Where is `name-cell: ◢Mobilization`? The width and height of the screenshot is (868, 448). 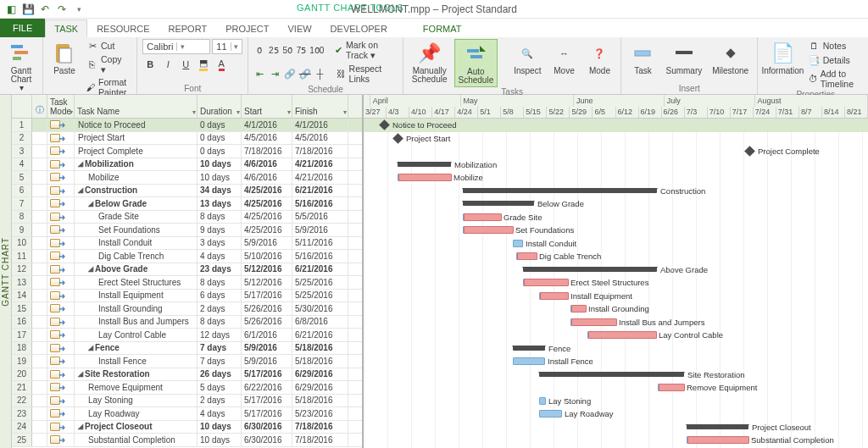 name-cell: ◢Mobilization is located at coordinates (136, 164).